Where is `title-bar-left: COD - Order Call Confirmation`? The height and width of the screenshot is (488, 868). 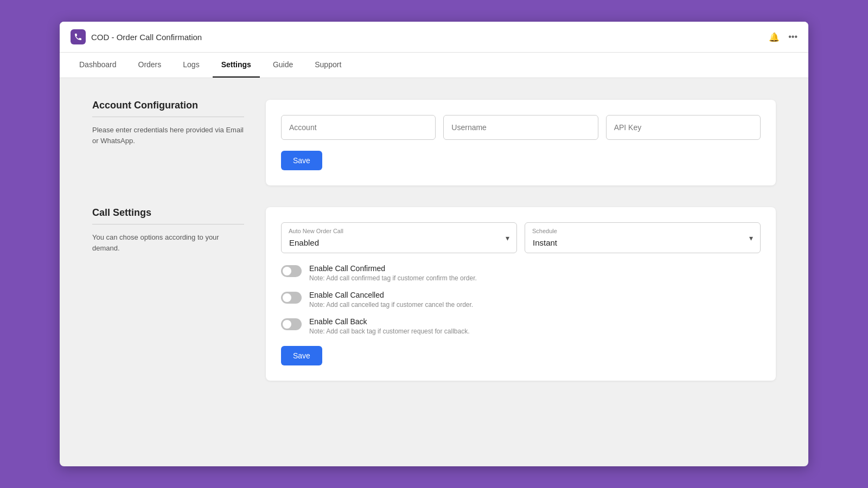 title-bar-left: COD - Order Call Confirmation is located at coordinates (136, 37).